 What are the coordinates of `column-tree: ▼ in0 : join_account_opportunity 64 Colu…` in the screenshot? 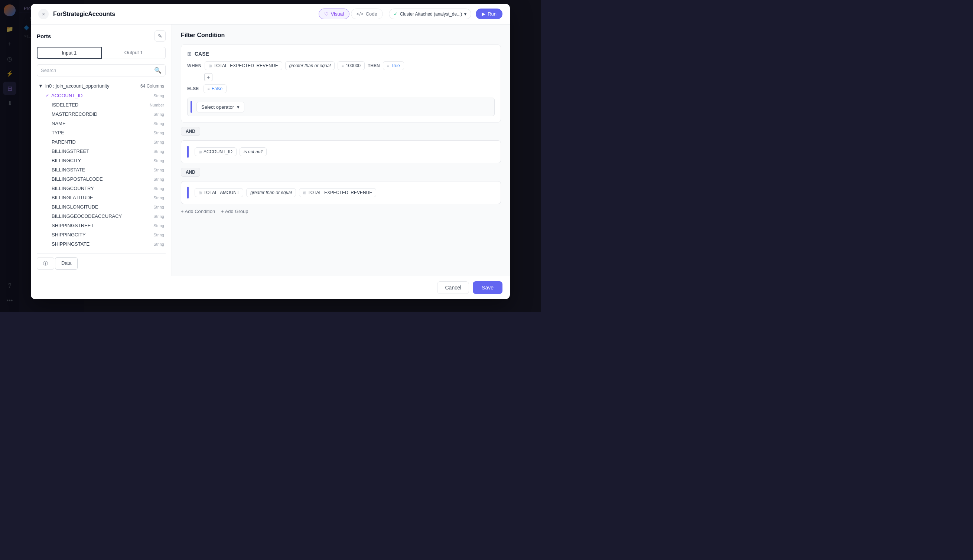 It's located at (101, 165).